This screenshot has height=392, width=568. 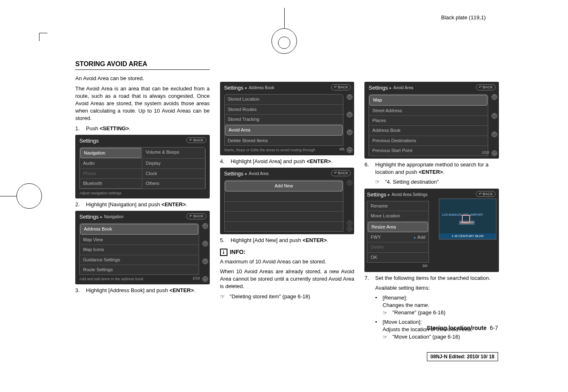 I want to click on menu-map-icons: Map Icons, so click(x=139, y=250).